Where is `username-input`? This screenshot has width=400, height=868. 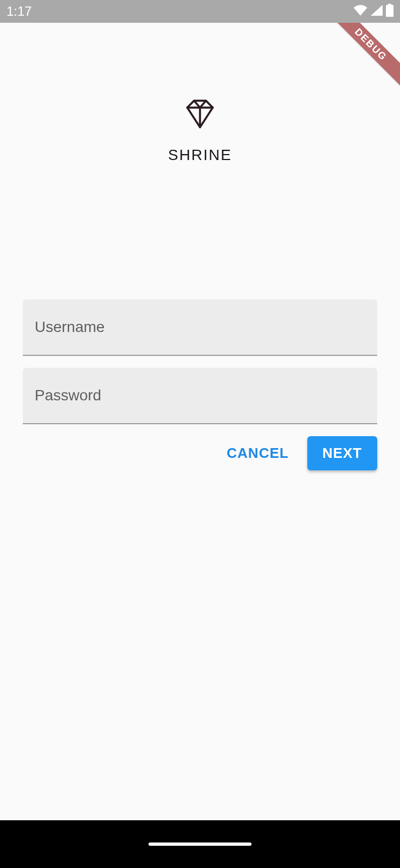 username-input is located at coordinates (200, 327).